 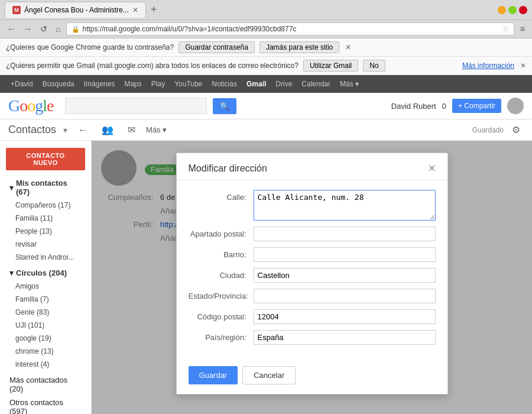 What do you see at coordinates (266, 30) in the screenshot?
I see `address-bar: ← → ↺ ⌂ 🔒 https://mail.google.com/mail/u…` at bounding box center [266, 30].